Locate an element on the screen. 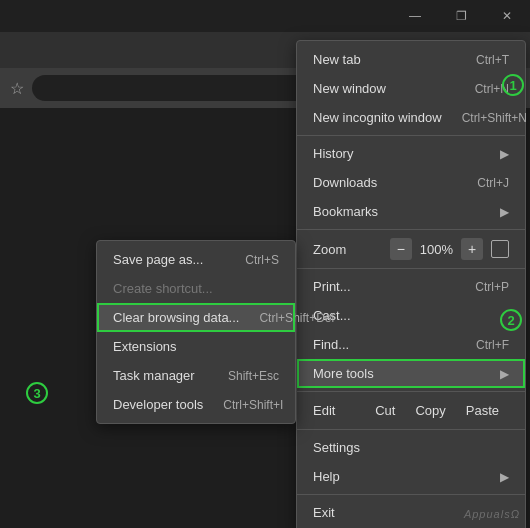 This screenshot has height=528, width=530. edit-row: Edit Cut Copy Paste is located at coordinates (411, 410).